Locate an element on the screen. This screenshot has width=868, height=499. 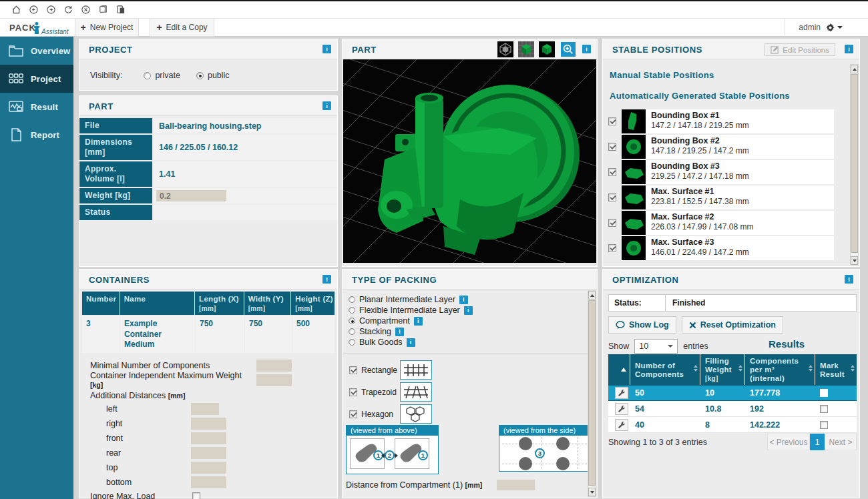
packing-type-option: Bulk Goods i is located at coordinates (468, 342).